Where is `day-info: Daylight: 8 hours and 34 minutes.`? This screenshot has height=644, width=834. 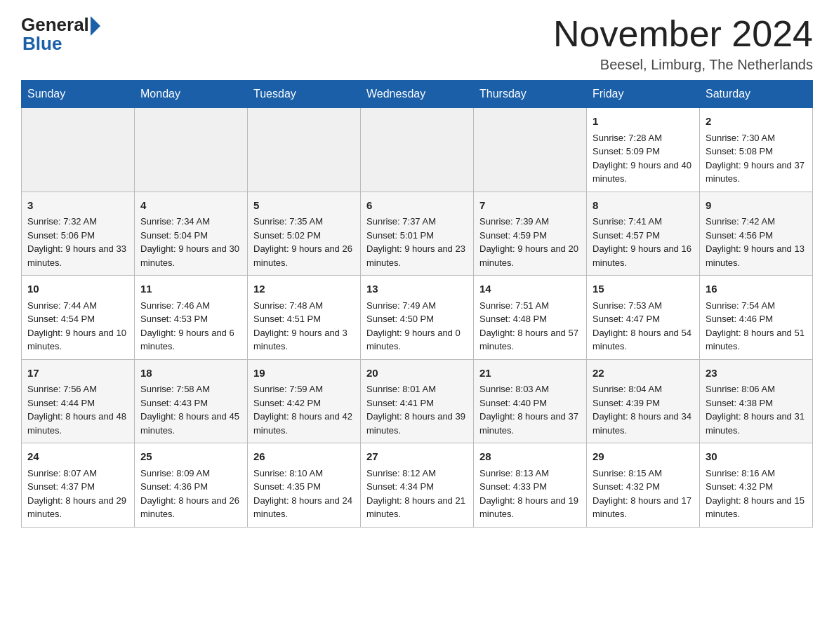
day-info: Daylight: 8 hours and 34 minutes. is located at coordinates (643, 424).